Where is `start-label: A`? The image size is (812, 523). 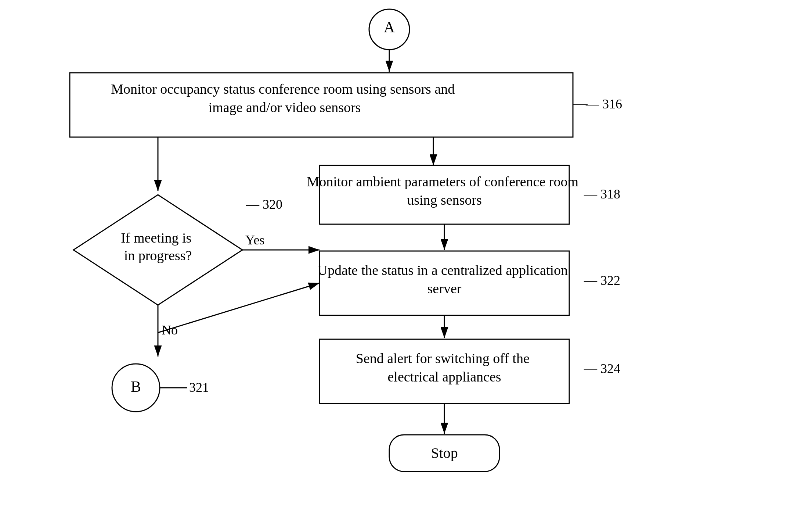 start-label: A is located at coordinates (389, 27).